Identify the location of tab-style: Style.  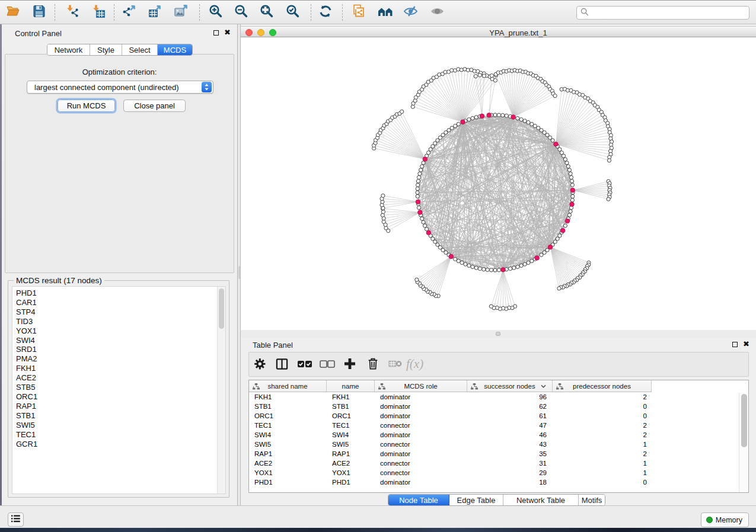
(106, 50).